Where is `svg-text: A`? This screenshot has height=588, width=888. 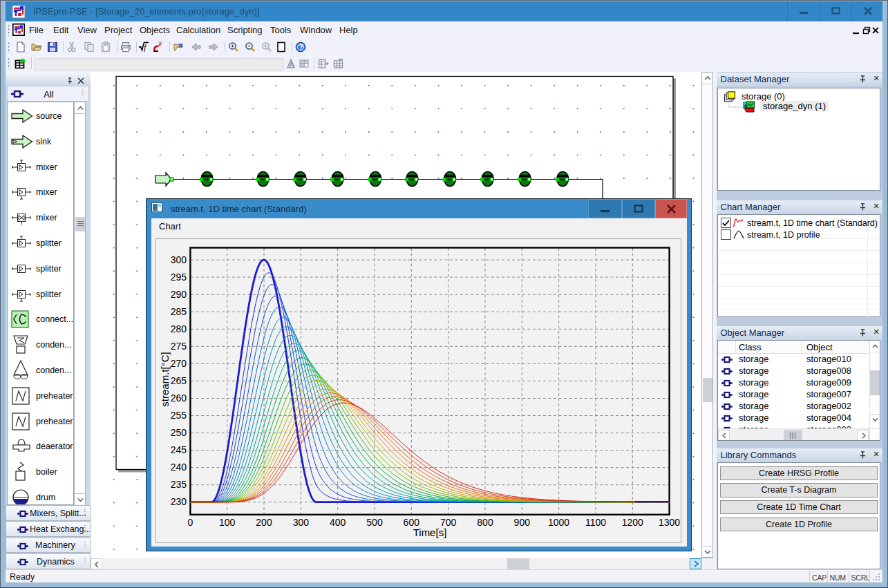 svg-text: A is located at coordinates (292, 64).